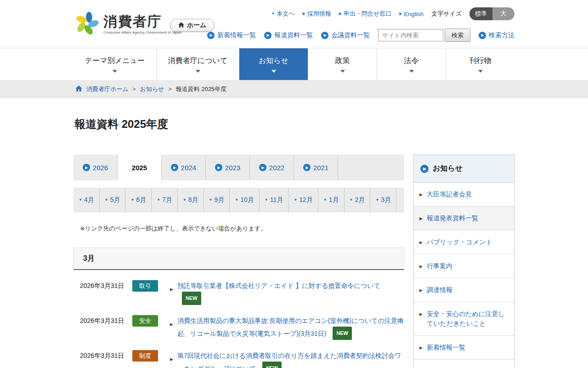 The height and width of the screenshot is (368, 588). I want to click on press-list-link: ▶ 報道資料一覧, so click(288, 35).